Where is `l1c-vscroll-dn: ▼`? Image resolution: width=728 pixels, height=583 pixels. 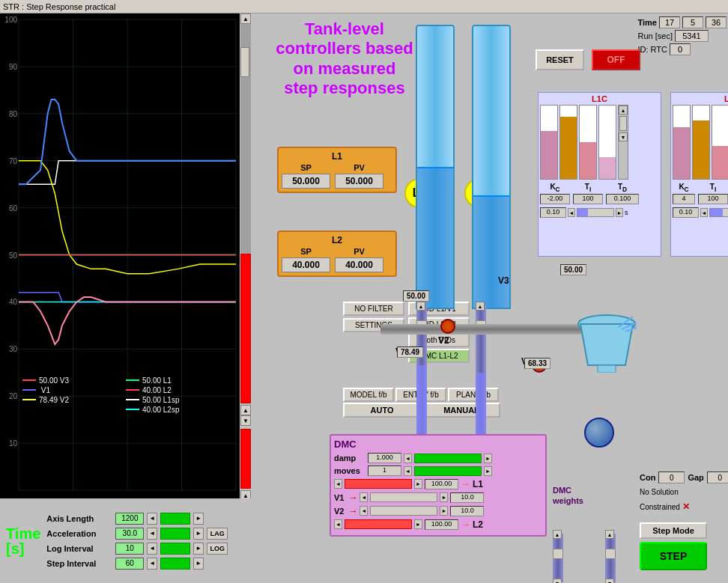 l1c-vscroll-dn: ▼ is located at coordinates (623, 137).